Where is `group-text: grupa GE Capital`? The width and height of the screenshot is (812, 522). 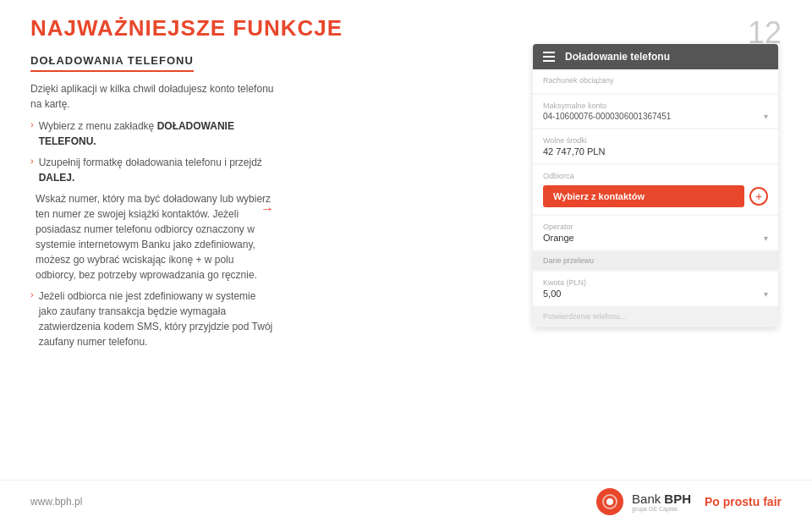 group-text: grupa GE Capital is located at coordinates (661, 509).